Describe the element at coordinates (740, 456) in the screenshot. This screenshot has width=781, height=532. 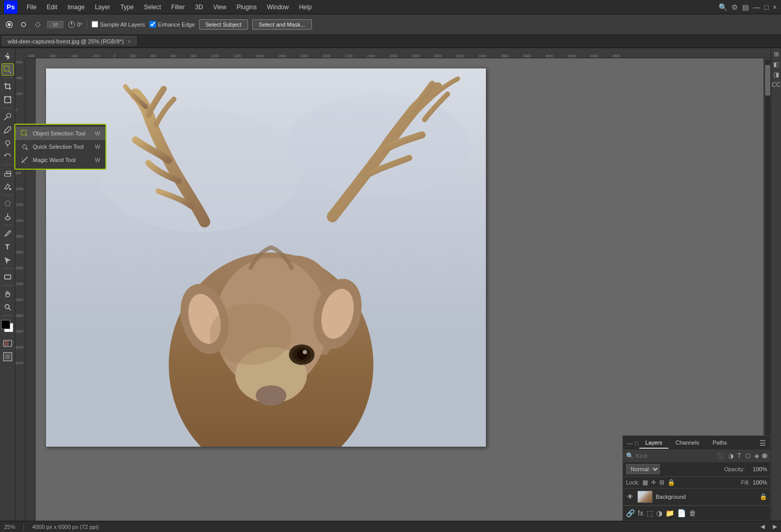
I see `filter-type-btn: T` at that location.